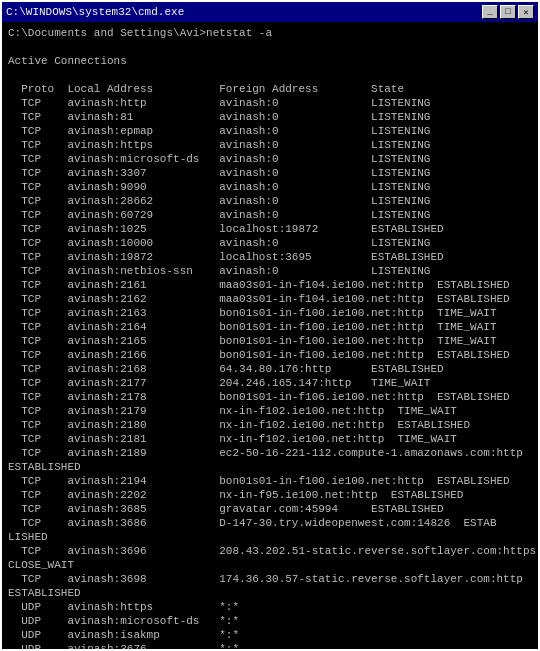 The image size is (540, 651). I want to click on close-button: ✕, so click(526, 12).